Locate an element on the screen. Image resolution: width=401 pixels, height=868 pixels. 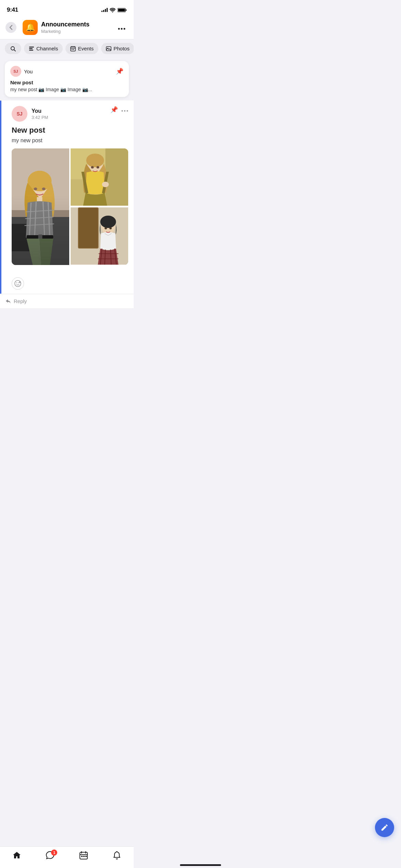
status-icons is located at coordinates (114, 10).